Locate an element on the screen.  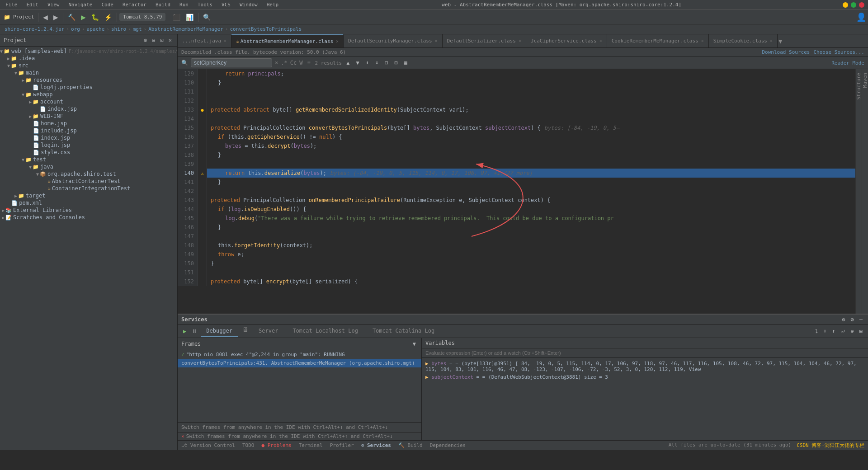
tab-defaultserial: DefaultSerializer.class × is located at coordinates (485, 41).